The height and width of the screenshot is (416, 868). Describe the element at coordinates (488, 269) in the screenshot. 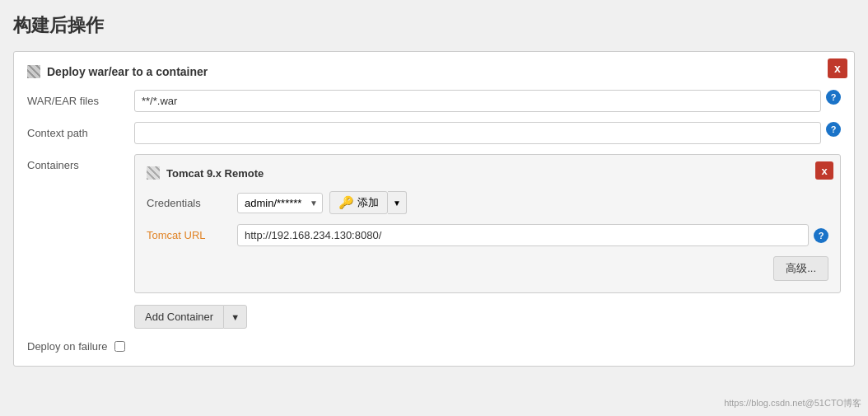

I see `advanced-row: 高级...` at that location.